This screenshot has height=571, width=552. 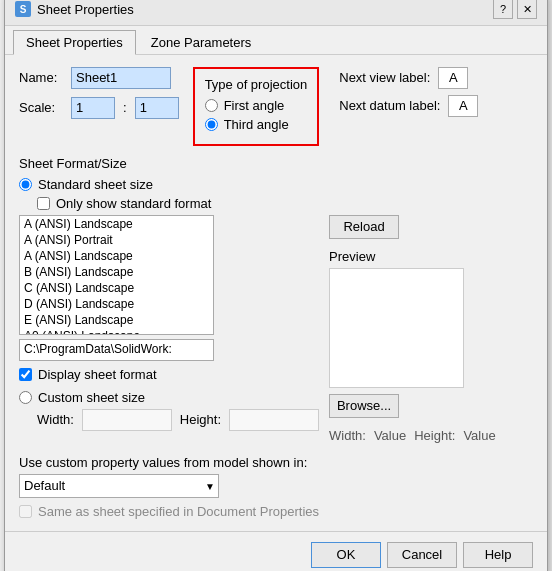 I want to click on title-bar-left: S Sheet Properties, so click(x=74, y=9).